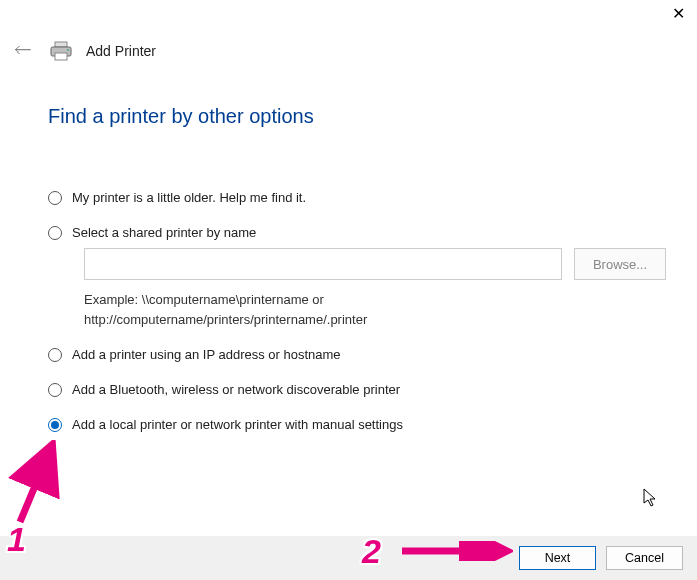  Describe the element at coordinates (348, 96) in the screenshot. I see `page-heading: Find a printer by other options` at that location.